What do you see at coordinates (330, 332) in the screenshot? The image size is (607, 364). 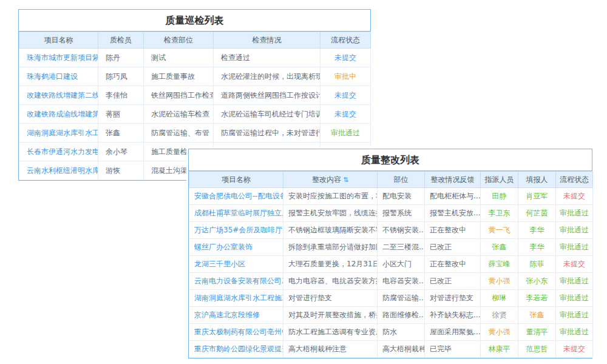 I see `content-cell: 防水工程施工选调有专业资质...` at bounding box center [330, 332].